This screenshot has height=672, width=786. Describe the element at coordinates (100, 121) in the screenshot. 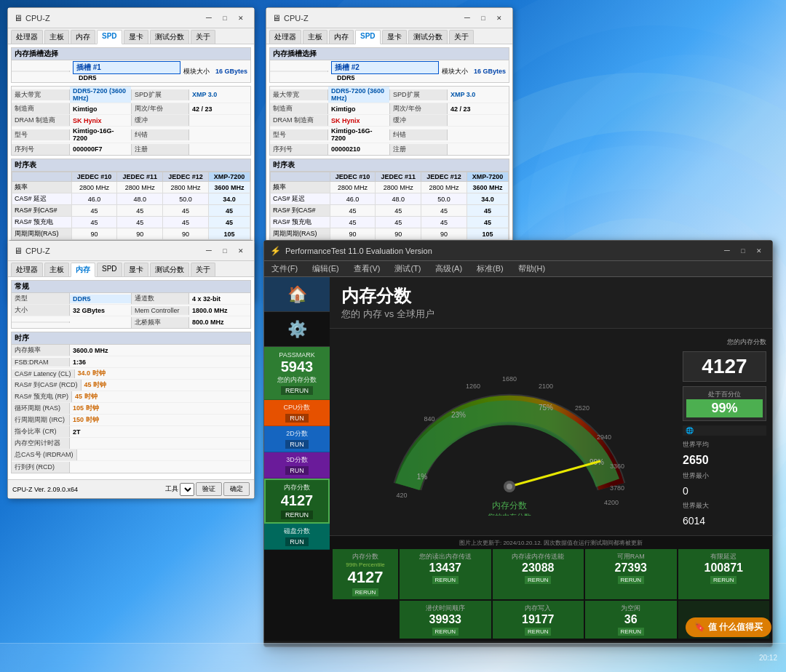

I see `dram-maker-val-1: SK Hynix` at that location.